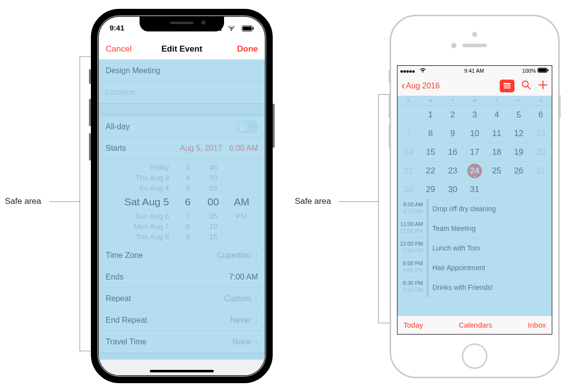 Image resolution: width=568 pixels, height=392 pixels. I want to click on day-cell: 24, so click(475, 171).